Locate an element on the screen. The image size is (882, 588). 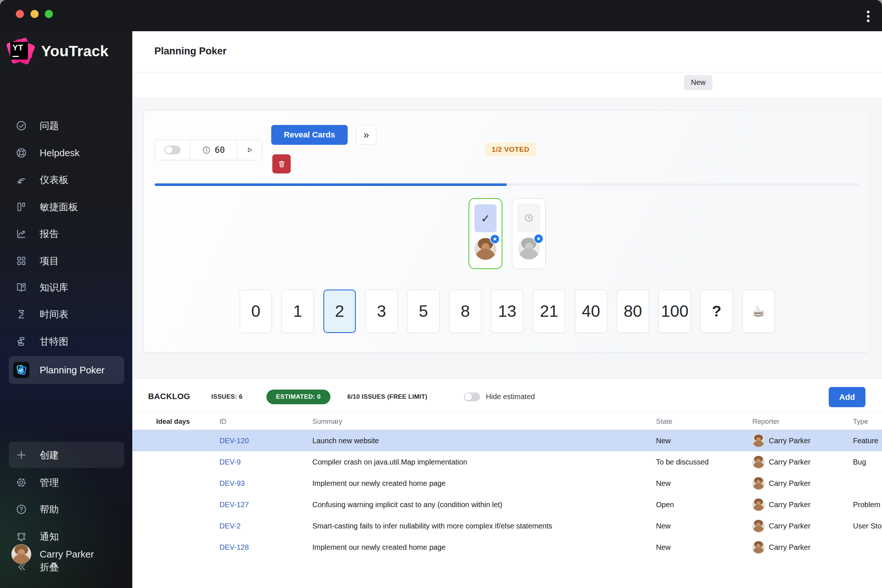
deck-card-value: 100 is located at coordinates (675, 311).